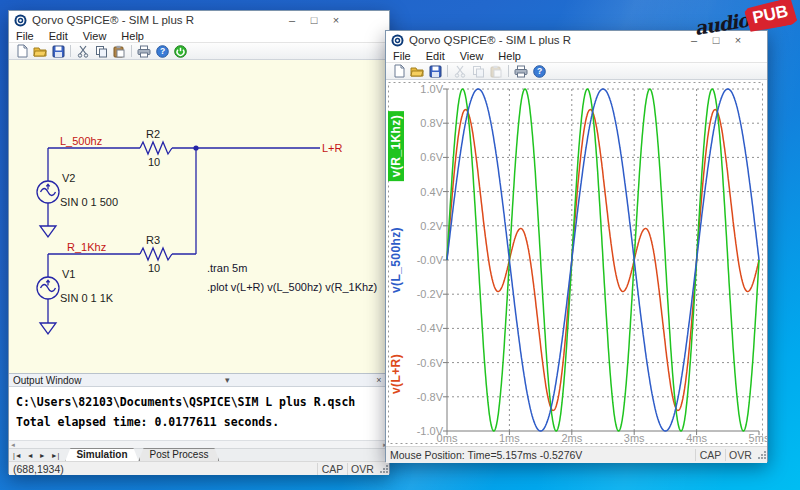 The width and height of the screenshot is (800, 490). Describe the element at coordinates (37, 456) in the screenshot. I see `tab-nav-buttons: |◄ ◄ ► ►|` at that location.